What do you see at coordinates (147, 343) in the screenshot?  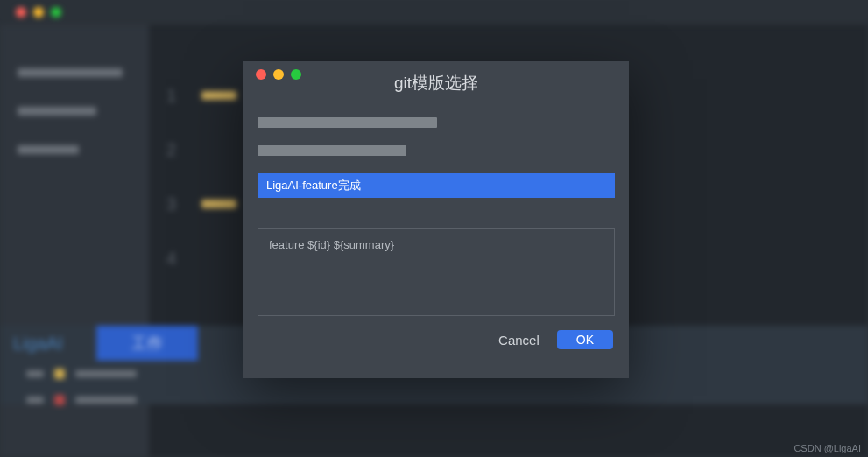 I see `bg-tab: 工作` at bounding box center [147, 343].